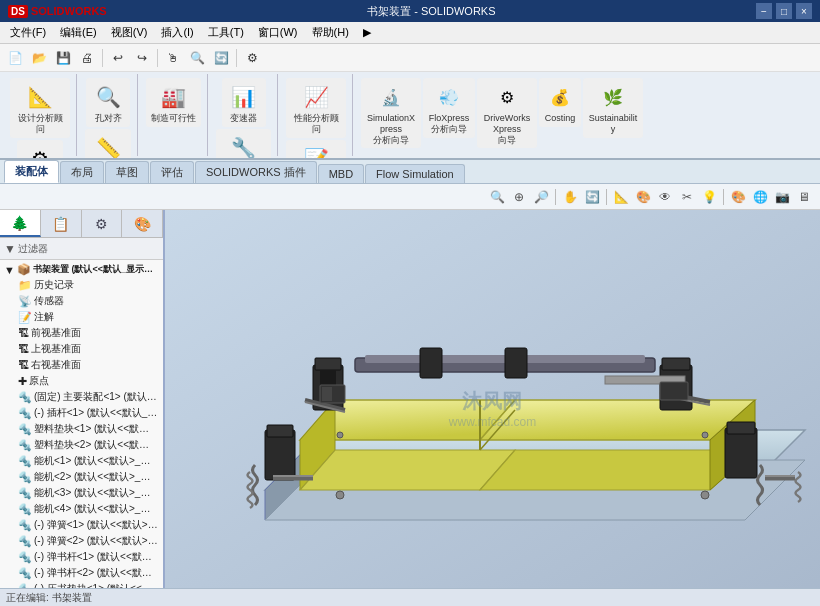  I want to click on tab-FlowSimulation: Flow Simulation, so click(415, 174).